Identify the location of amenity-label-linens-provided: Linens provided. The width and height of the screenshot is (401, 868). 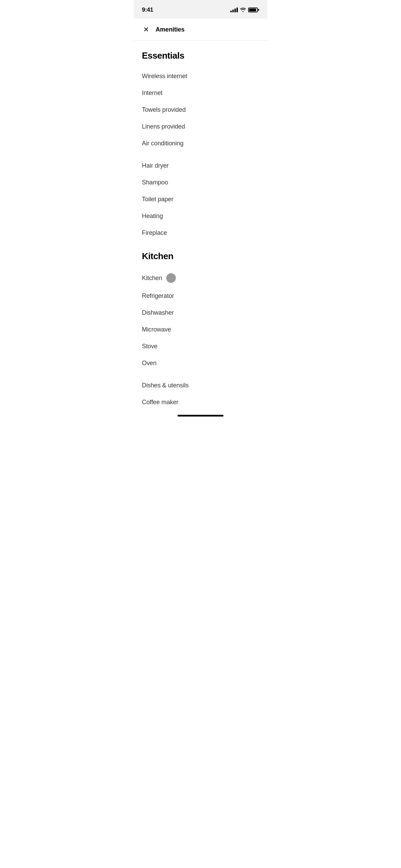
(163, 127).